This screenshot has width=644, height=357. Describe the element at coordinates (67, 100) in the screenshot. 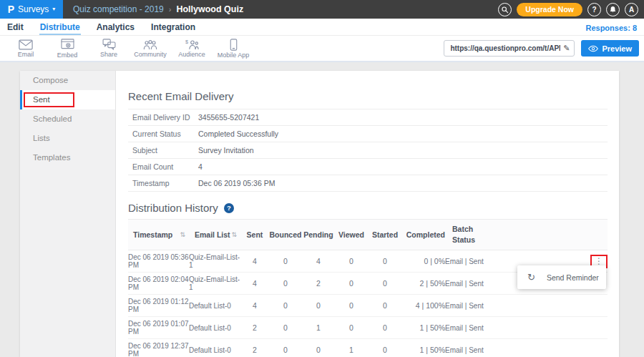

I see `sidebar-item-sent: Sent` at that location.